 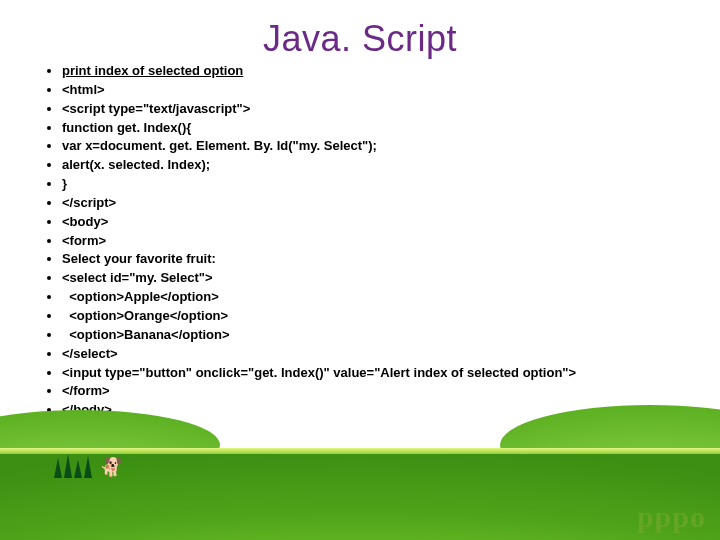 What do you see at coordinates (73, 466) in the screenshot?
I see `trees-decoration` at bounding box center [73, 466].